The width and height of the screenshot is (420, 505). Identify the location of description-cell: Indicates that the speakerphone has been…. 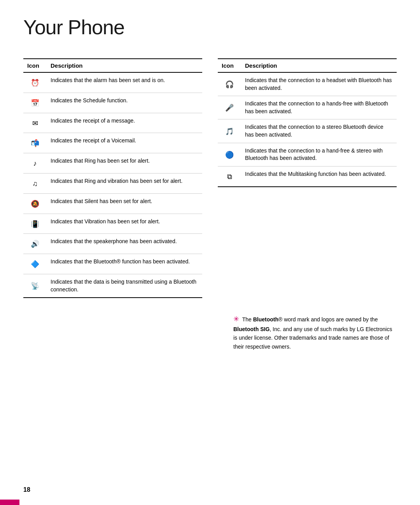
(124, 244).